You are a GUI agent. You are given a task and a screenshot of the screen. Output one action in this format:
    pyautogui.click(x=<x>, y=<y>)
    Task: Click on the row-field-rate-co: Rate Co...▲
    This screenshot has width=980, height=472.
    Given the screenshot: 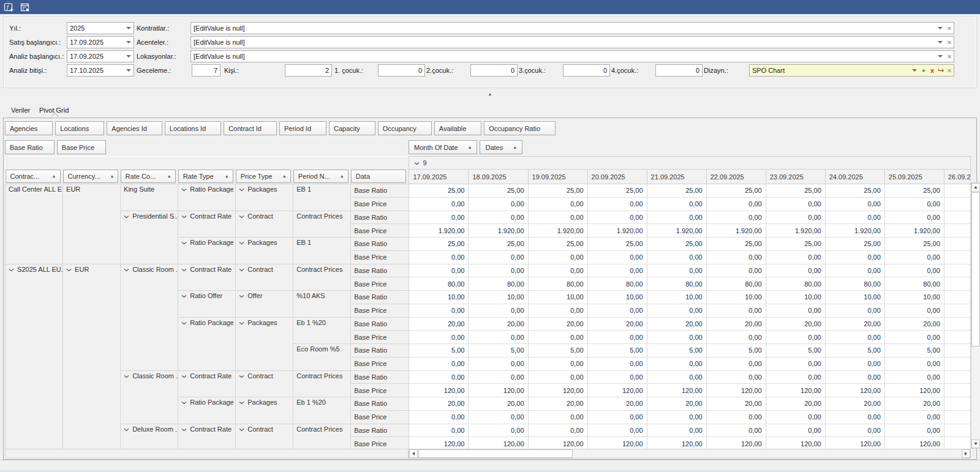 What is the action you would take?
    pyautogui.click(x=148, y=176)
    